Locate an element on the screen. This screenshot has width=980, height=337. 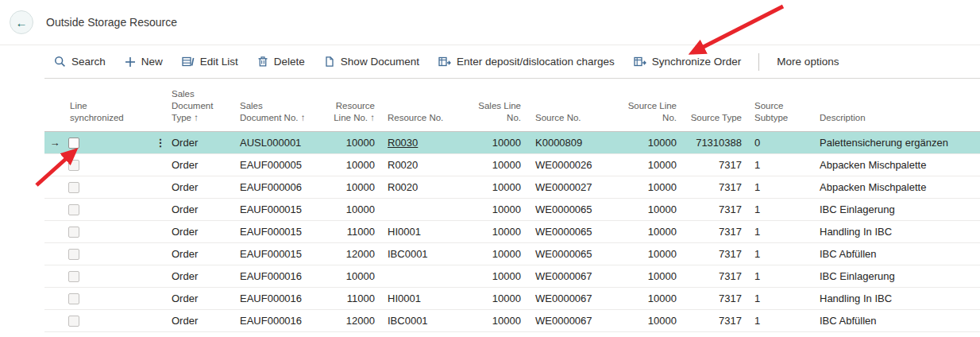
edit-list-button: Edit List is located at coordinates (210, 62).